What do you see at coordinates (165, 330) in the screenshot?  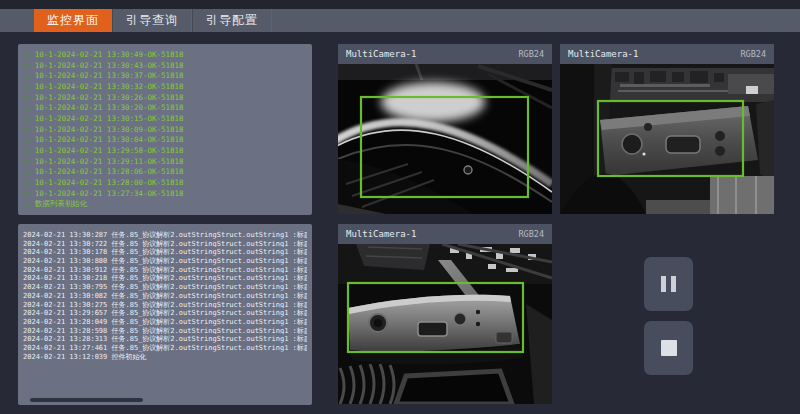 I see `log-line: 2024-02-21 13:28:598 任务.85_协议解析2.outStri…` at bounding box center [165, 330].